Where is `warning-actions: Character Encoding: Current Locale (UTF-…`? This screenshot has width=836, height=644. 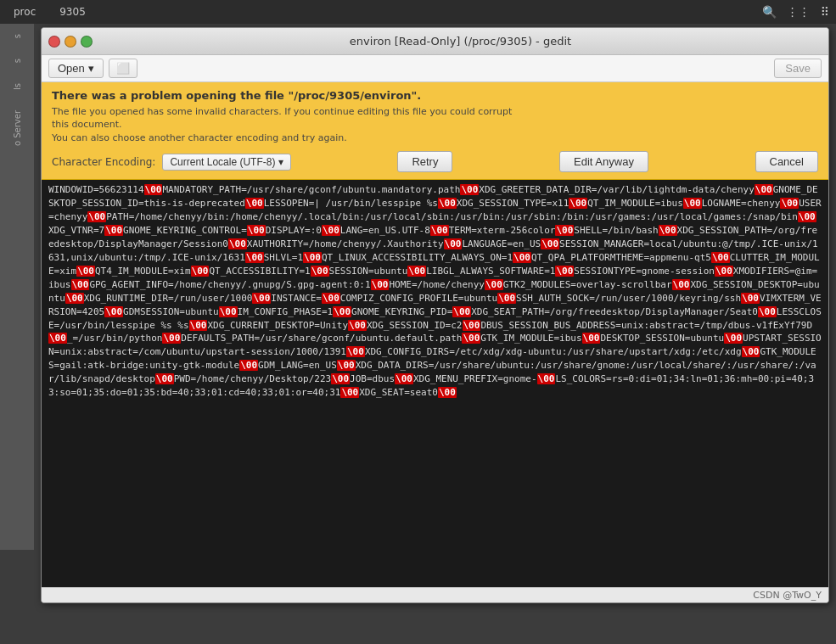 warning-actions: Character Encoding: Current Locale (UTF-… is located at coordinates (435, 161).